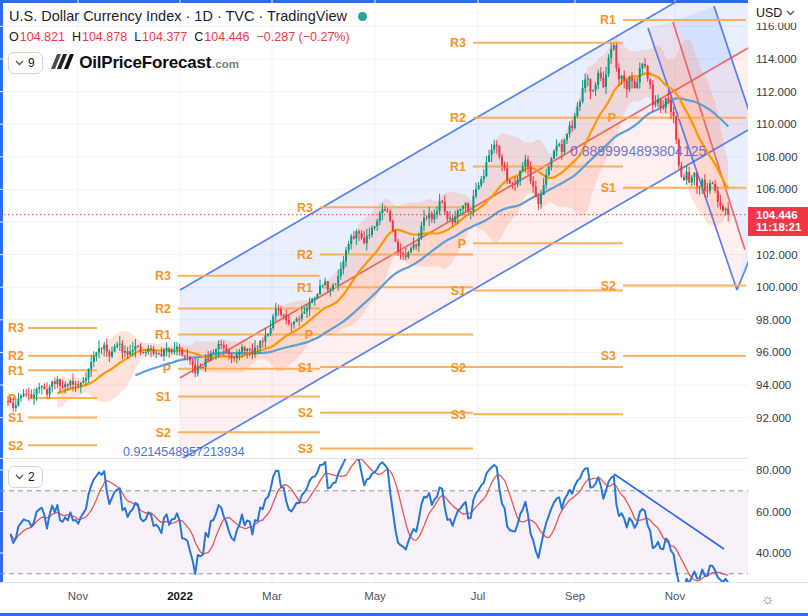 This screenshot has width=808, height=616. Describe the element at coordinates (183, 37) in the screenshot. I see `ohlc-row: O104.821H104.878L104.377C104.446−0.287 (…` at that location.